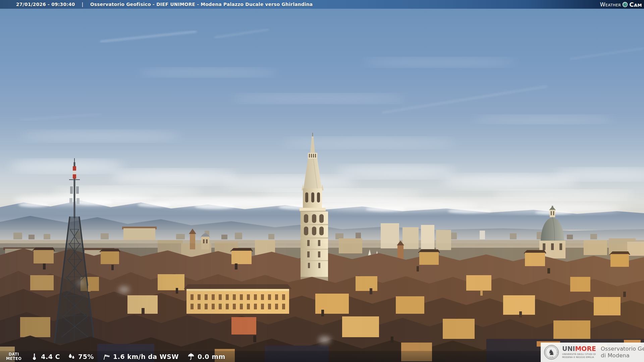  What do you see at coordinates (201, 4) in the screenshot?
I see `camera-title: Osservatorio Geofisico - DIEF UNIMORE - …` at bounding box center [201, 4].